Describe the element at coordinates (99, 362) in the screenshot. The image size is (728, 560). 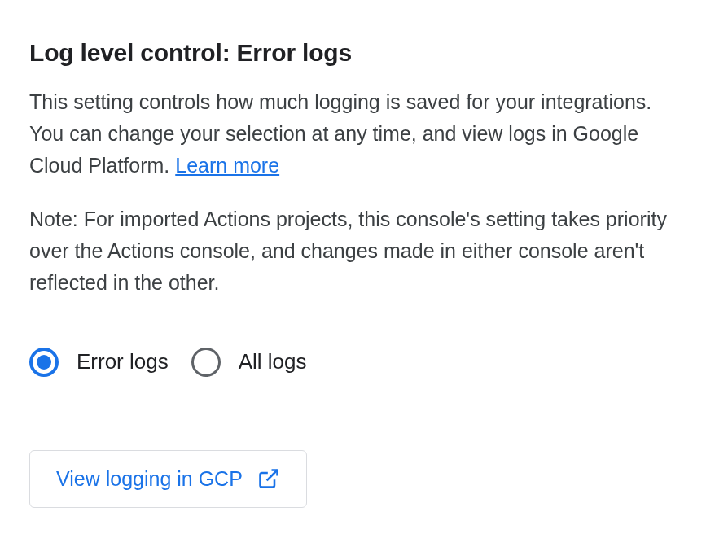
I see `radio-option-error-logs: Error logs` at that location.